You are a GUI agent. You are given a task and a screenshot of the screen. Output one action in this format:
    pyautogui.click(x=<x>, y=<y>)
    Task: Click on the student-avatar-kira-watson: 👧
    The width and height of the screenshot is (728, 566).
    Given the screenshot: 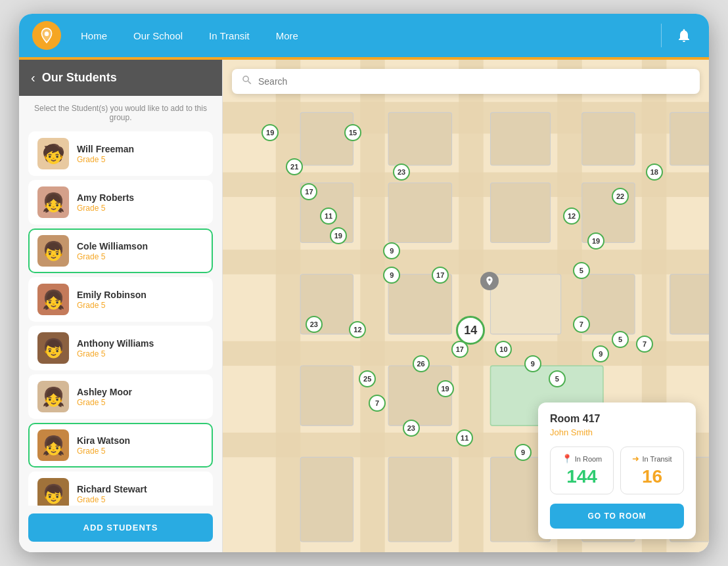 What is the action you would take?
    pyautogui.click(x=53, y=445)
    